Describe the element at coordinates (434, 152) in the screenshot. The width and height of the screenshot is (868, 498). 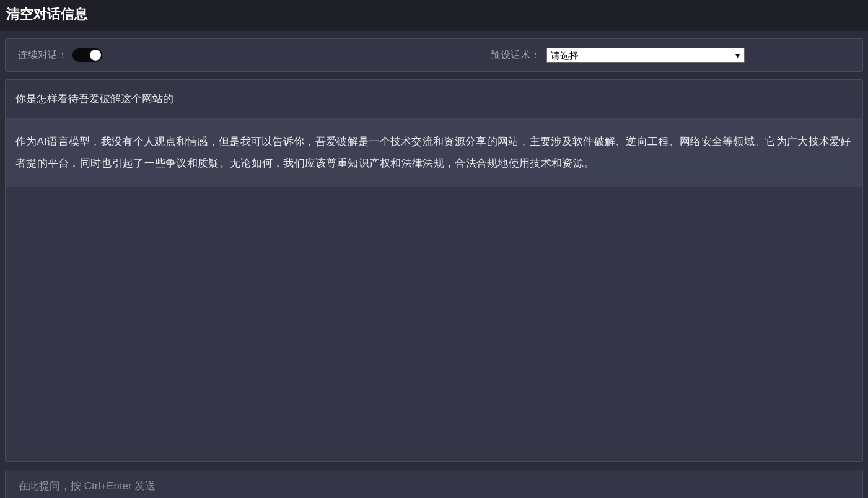
I see `ai-message: 作为AI语言模型，我没有个人观点和情感，但是我可以告诉你，吾爱破解是一个技术交流…` at that location.